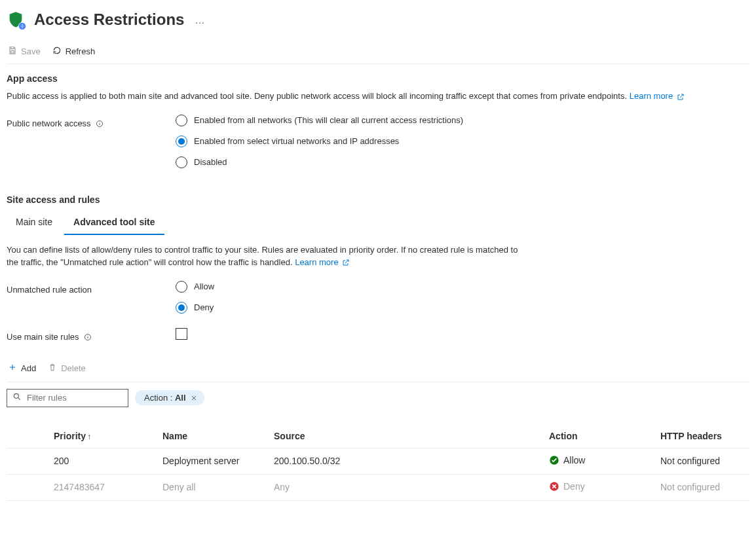  What do you see at coordinates (91, 288) in the screenshot?
I see `unmatched-rule-label: Unmatched rule action` at bounding box center [91, 288].